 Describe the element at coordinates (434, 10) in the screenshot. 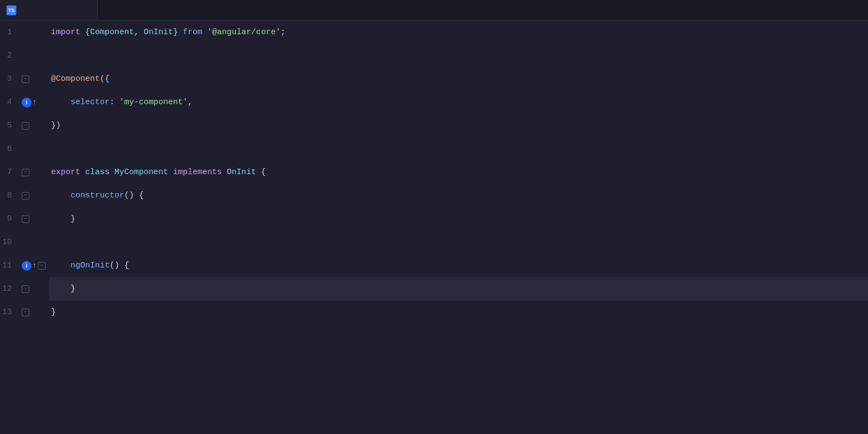

I see `tab-bar: TS` at that location.